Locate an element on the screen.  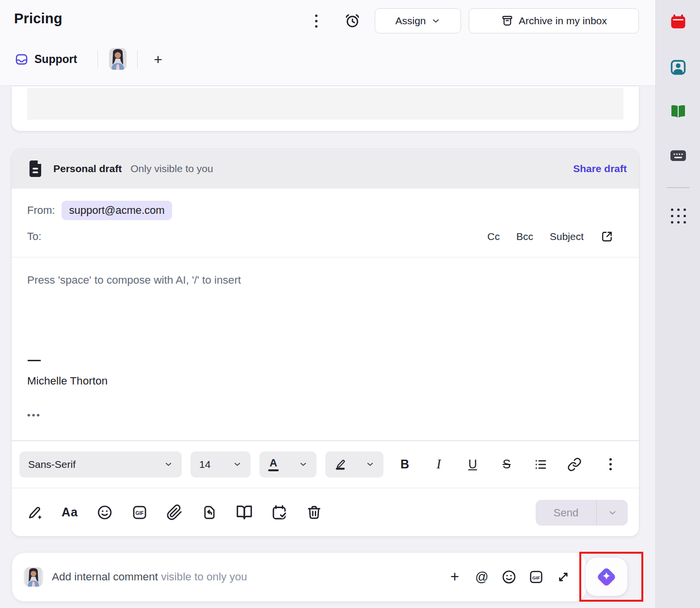
app-sidebar is located at coordinates (678, 304).